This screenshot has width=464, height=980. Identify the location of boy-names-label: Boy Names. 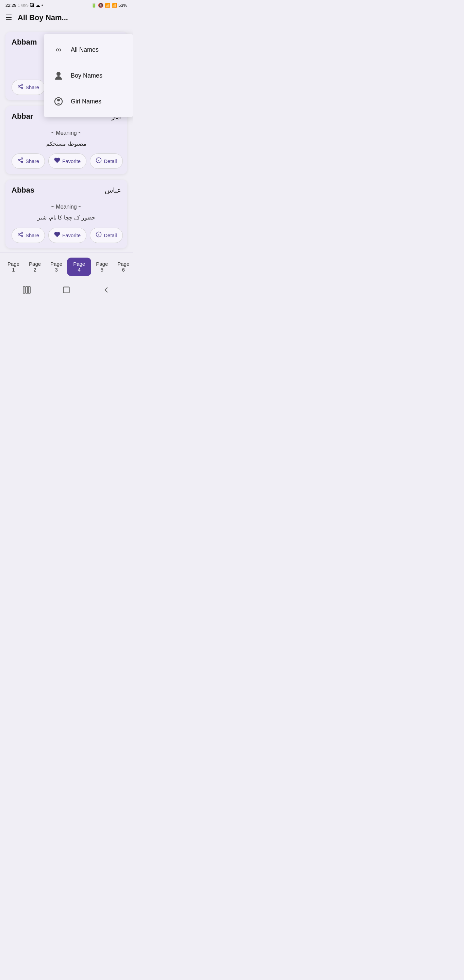
(87, 76).